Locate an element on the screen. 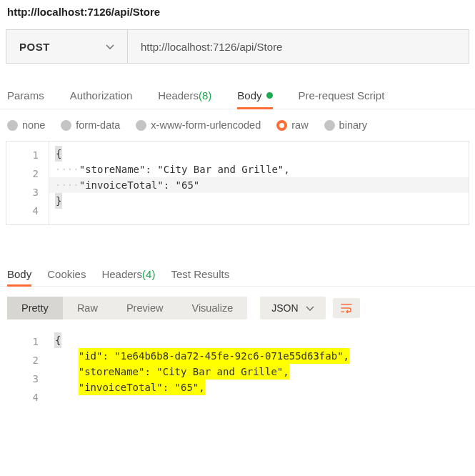 The image size is (475, 476). format-label: JSON is located at coordinates (284, 308).